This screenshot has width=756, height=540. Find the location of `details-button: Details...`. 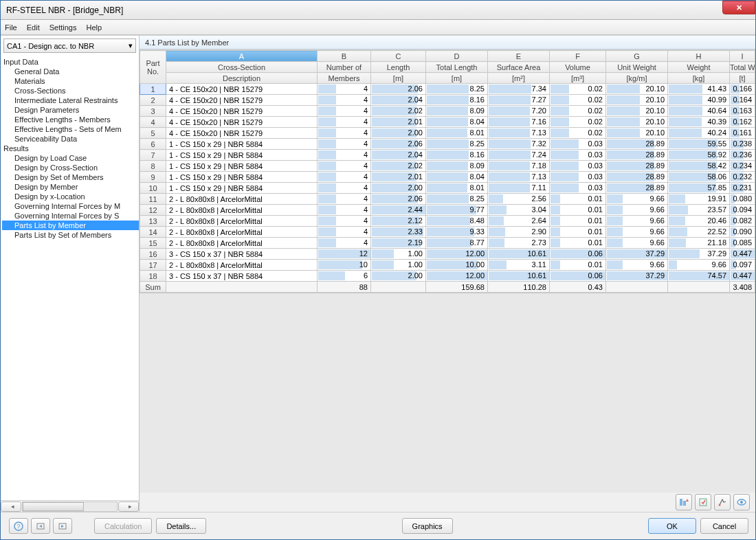

details-button: Details... is located at coordinates (181, 526).